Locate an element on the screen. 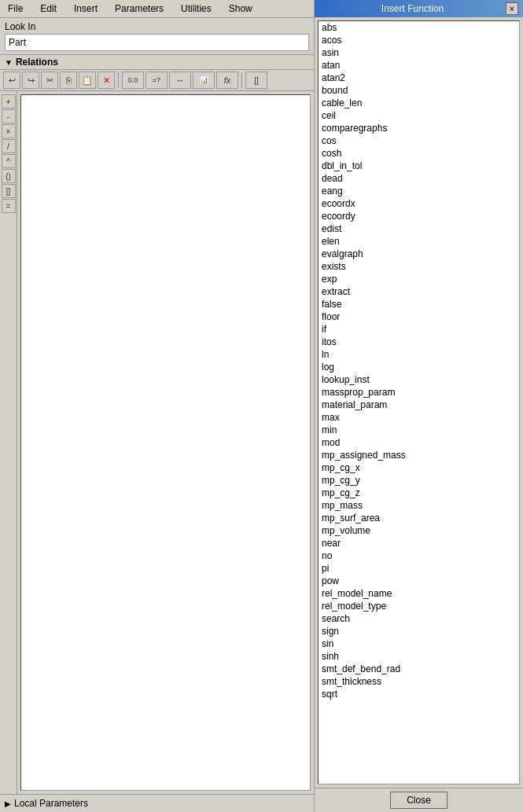 The width and height of the screenshot is (523, 812). function-item: atan is located at coordinates (418, 65).